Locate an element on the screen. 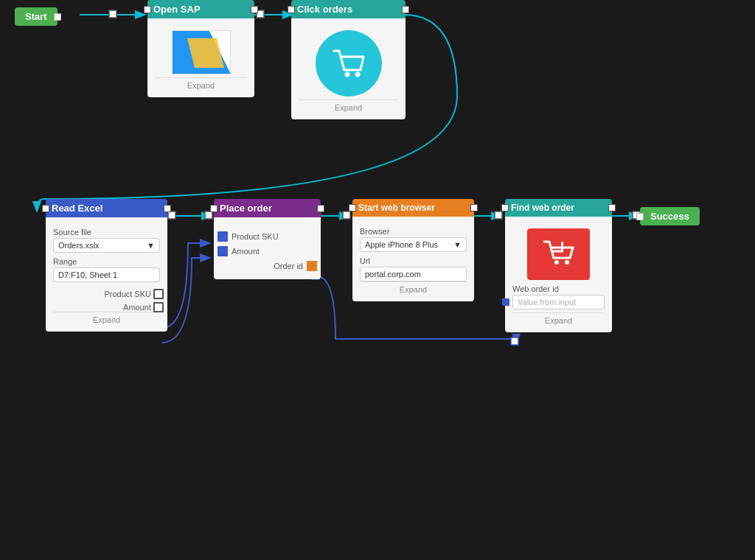 The image size is (755, 560). place-order-input-port is located at coordinates (214, 209).